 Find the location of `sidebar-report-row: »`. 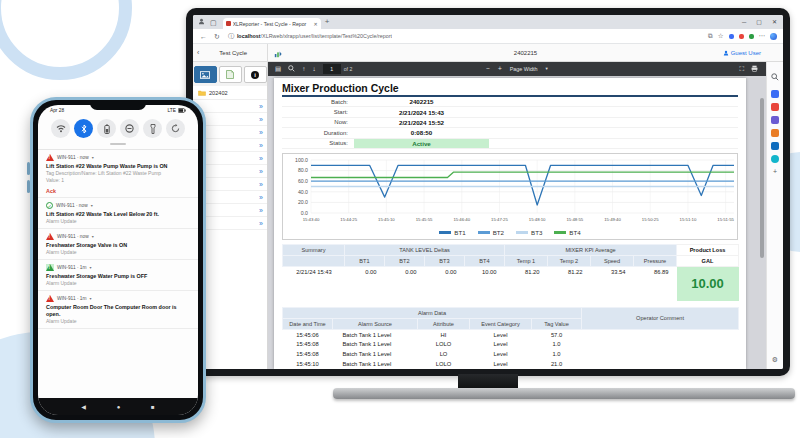

sidebar-report-row: » is located at coordinates (230, 106).